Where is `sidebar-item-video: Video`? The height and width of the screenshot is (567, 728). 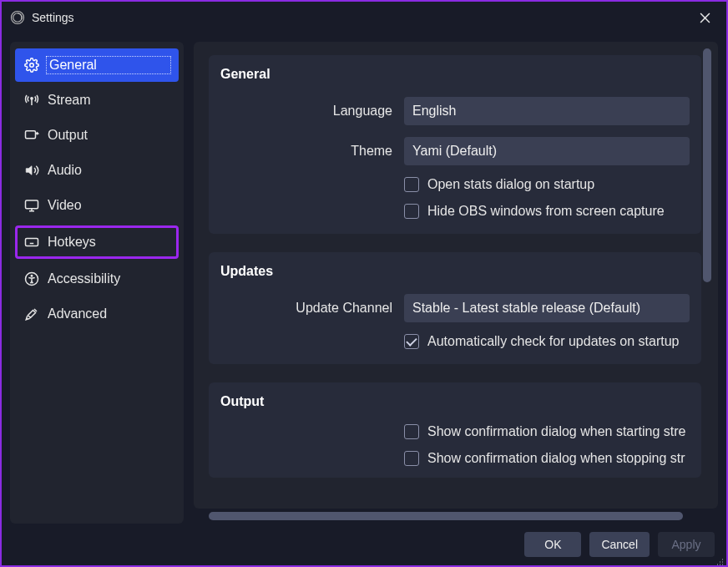
sidebar-item-video: Video is located at coordinates (97, 205).